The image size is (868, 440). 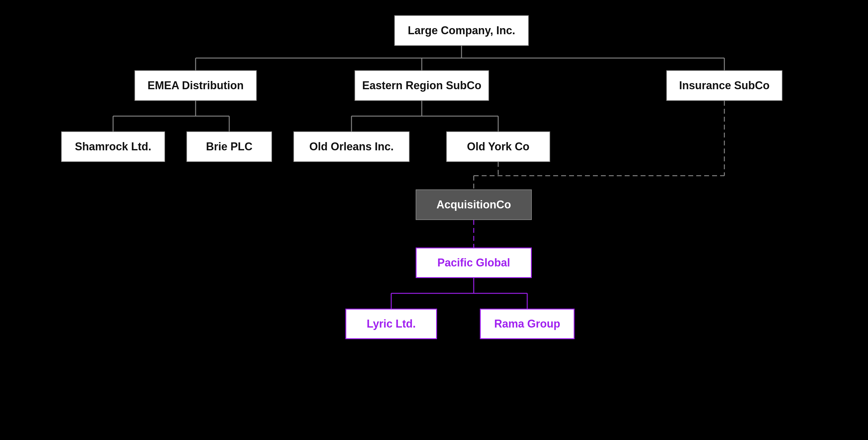 What do you see at coordinates (462, 30) in the screenshot?
I see `node-large-company: Large Company, Inc.` at bounding box center [462, 30].